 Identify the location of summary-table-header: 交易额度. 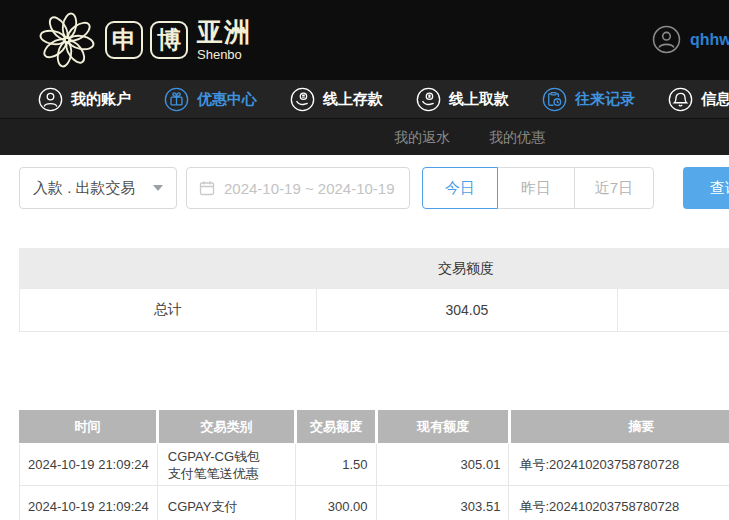
(374, 268).